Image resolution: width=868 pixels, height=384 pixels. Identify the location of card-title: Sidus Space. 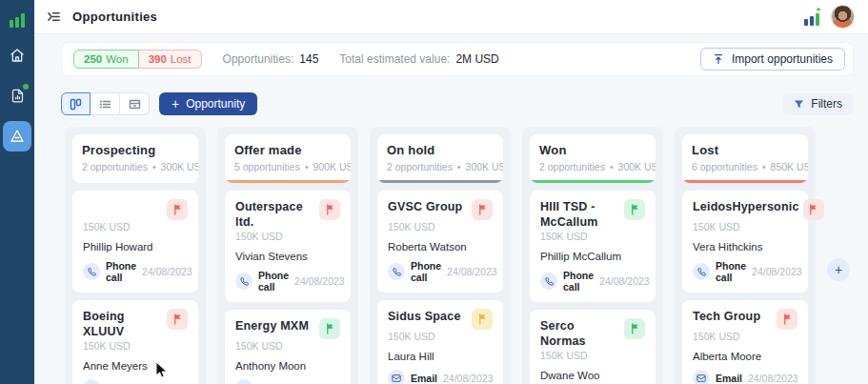
(427, 316).